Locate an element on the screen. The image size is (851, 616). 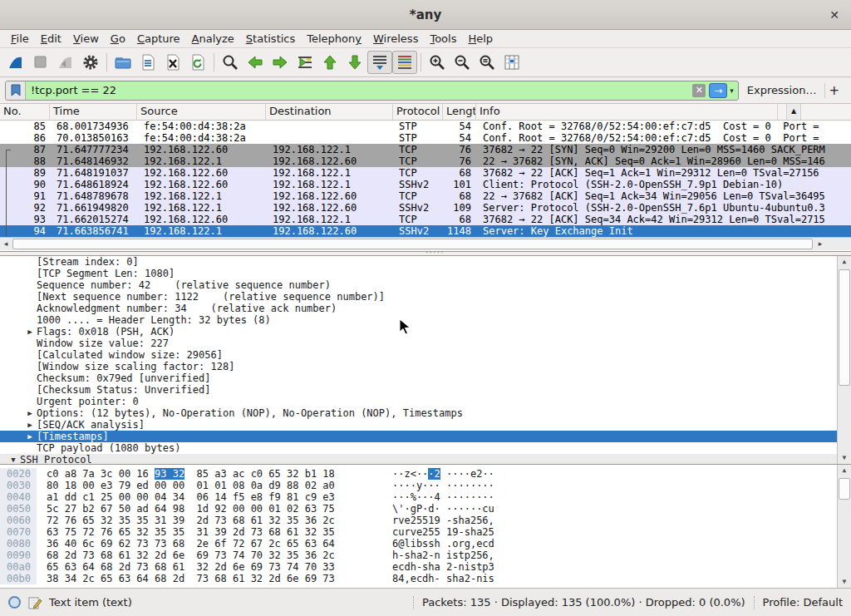
column-header-no: No. is located at coordinates (25, 111).